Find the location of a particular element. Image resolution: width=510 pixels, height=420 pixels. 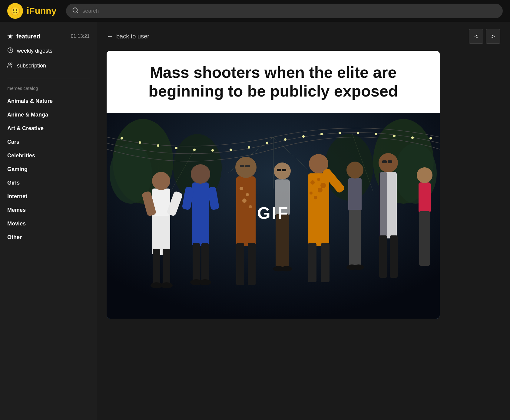

logo-text: iFunny is located at coordinates (41, 11).